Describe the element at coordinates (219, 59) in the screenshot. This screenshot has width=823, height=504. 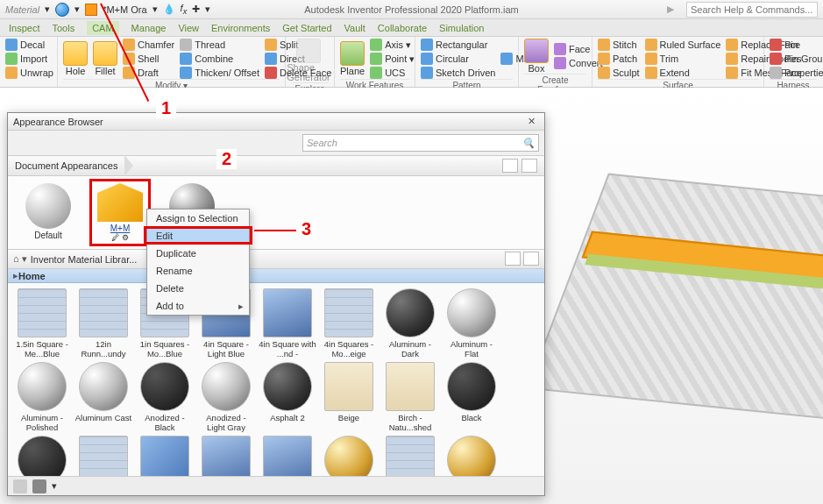
I see `combine-button: Combine` at that location.